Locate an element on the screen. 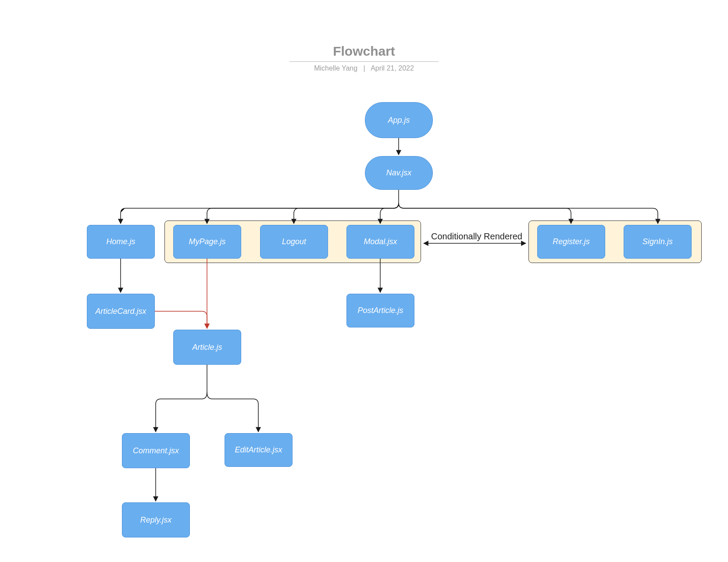  node-register-label: Register.js is located at coordinates (571, 242).